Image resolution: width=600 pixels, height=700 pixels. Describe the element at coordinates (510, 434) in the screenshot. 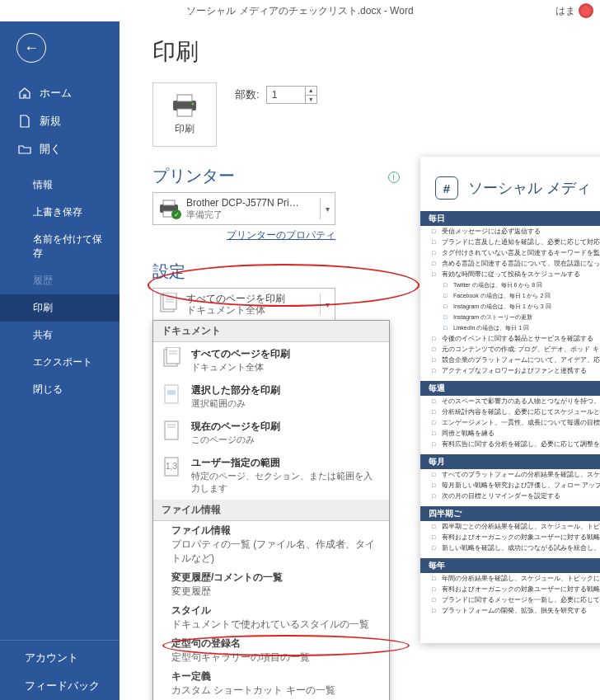

I see `preview-bullet: 同僚と戦略を練る` at that location.